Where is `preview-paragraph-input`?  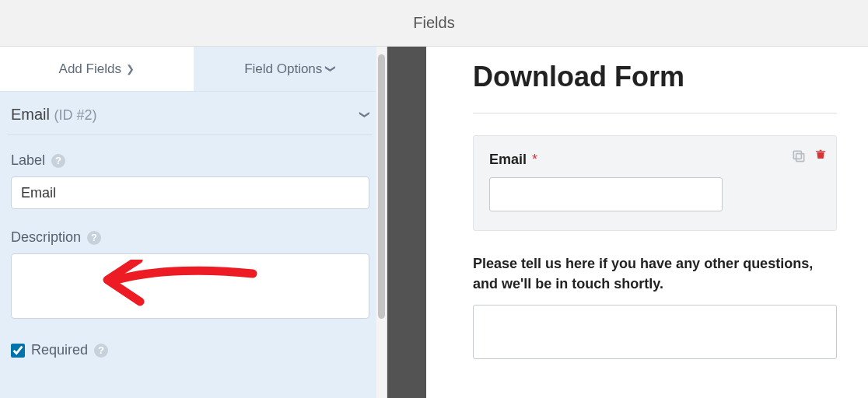
preview-paragraph-input is located at coordinates (655, 332).